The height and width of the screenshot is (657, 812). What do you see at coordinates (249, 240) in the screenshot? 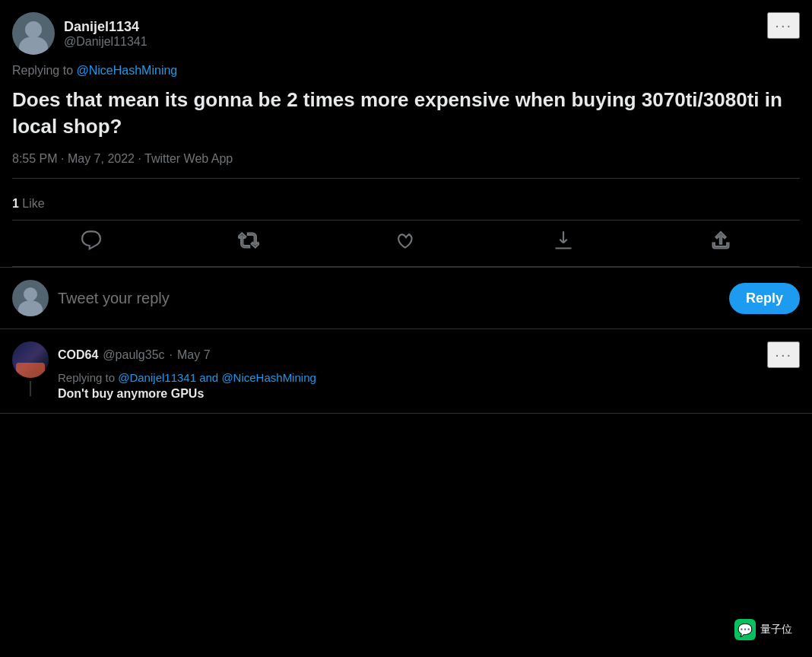
I see `retweet-action-button` at bounding box center [249, 240].